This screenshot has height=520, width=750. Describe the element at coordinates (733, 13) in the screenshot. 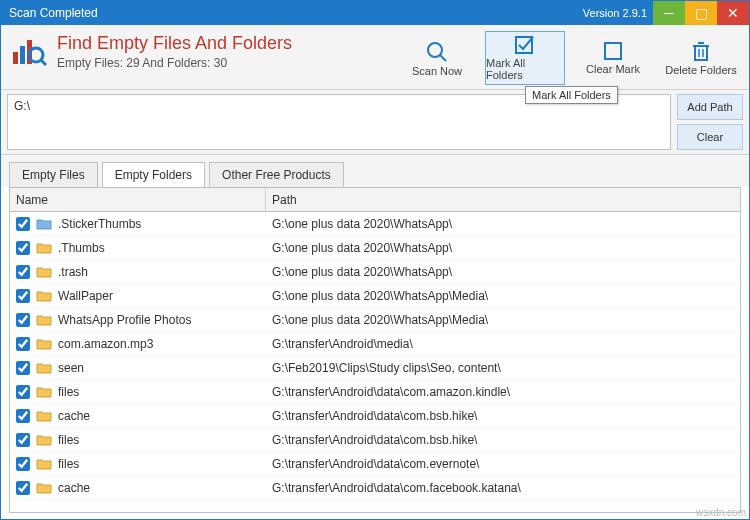

I see `close-button: ✕` at that location.